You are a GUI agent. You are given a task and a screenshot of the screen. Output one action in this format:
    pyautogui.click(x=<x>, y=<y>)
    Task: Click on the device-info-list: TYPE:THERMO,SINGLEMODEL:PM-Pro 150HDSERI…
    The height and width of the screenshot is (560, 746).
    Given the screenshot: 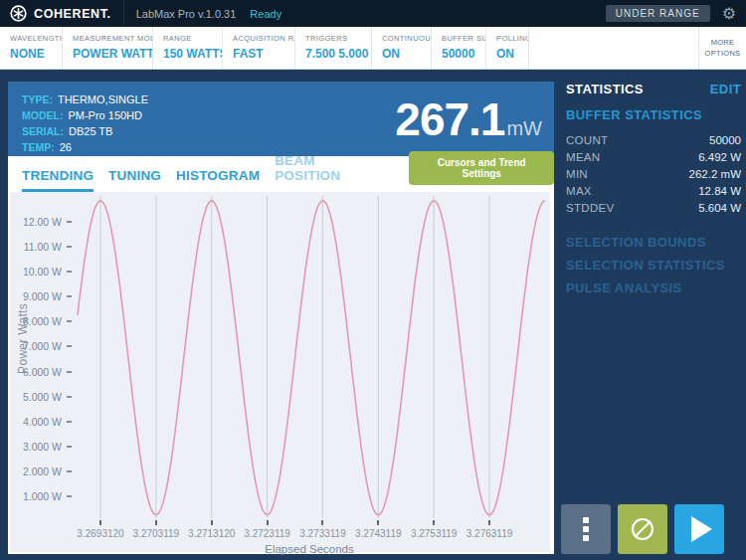 What is the action you would take?
    pyautogui.click(x=86, y=122)
    